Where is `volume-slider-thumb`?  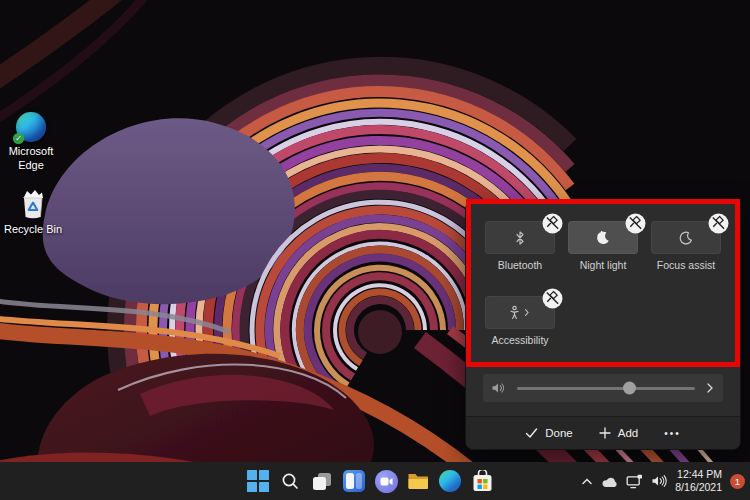
volume-slider-thumb is located at coordinates (630, 388).